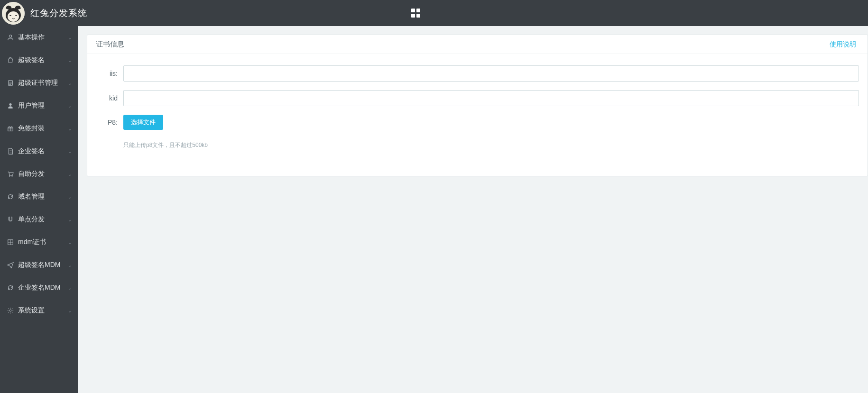 Image resolution: width=868 pixels, height=393 pixels. I want to click on sidebar-item-basic-ops: 基本操作 ⌄, so click(39, 37).